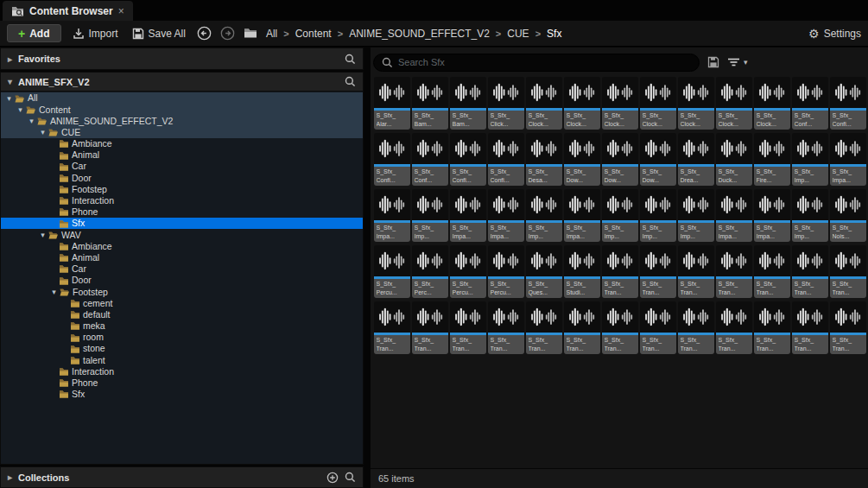 The height and width of the screenshot is (488, 868). What do you see at coordinates (181, 349) in the screenshot?
I see `tree-item-stone: stone` at bounding box center [181, 349].